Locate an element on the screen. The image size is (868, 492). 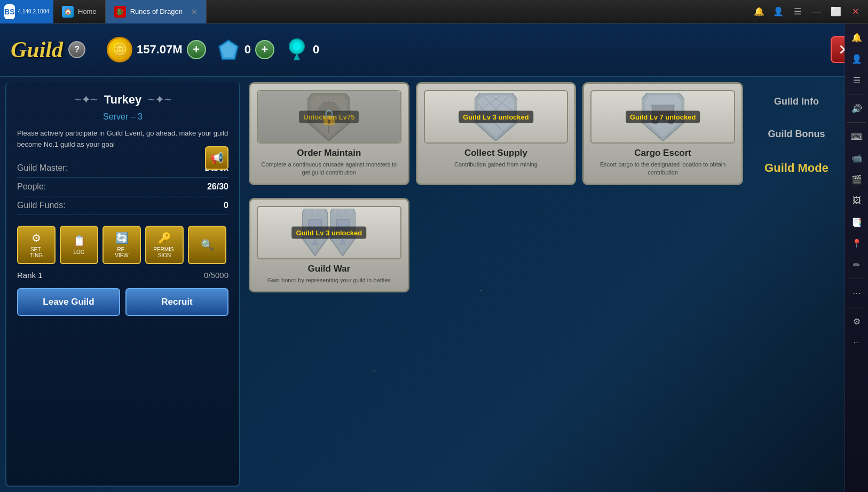
add-gem-btn: + is located at coordinates (265, 50).